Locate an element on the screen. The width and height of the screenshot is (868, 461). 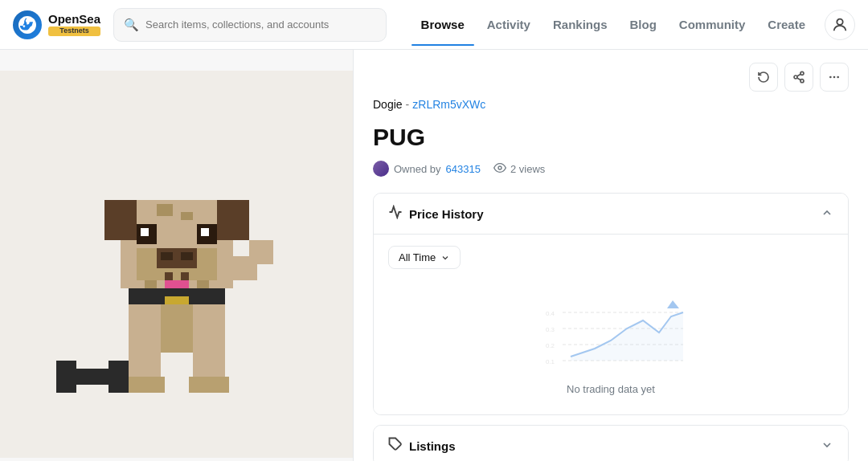
collection-link: Dogie - zRLRm5vXWc is located at coordinates (429, 104).